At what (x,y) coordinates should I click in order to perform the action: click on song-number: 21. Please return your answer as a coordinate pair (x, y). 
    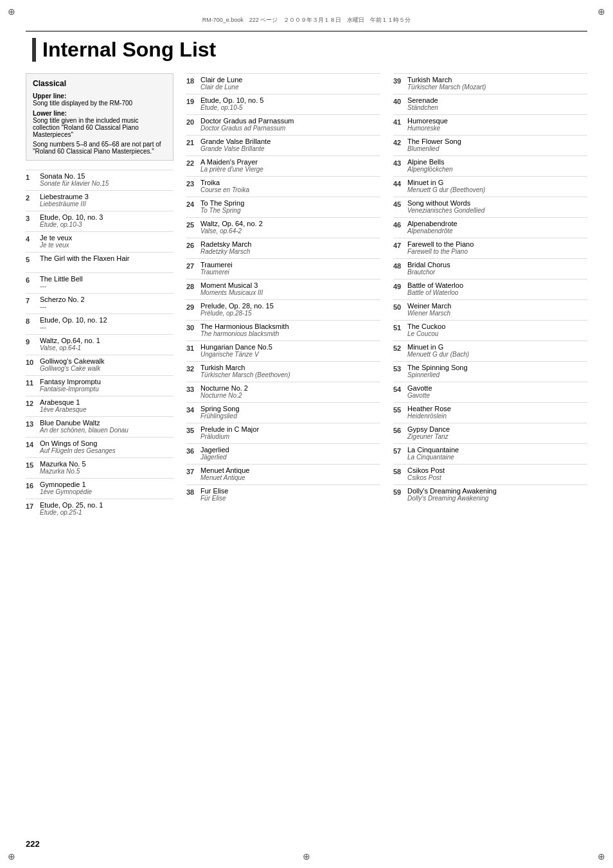
    Looking at the image, I should click on (193, 142).